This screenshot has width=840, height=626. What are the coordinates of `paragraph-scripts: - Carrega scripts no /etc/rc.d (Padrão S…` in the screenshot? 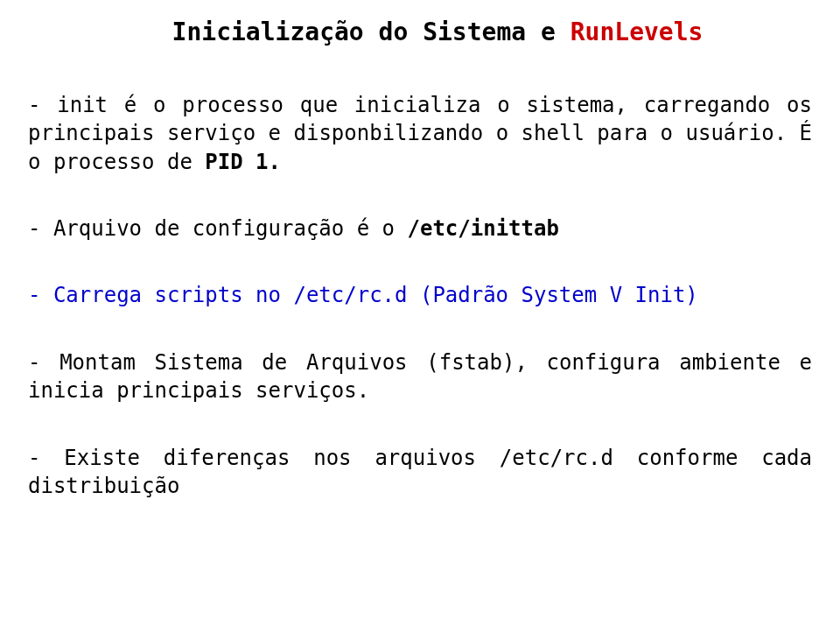 It's located at (420, 295).